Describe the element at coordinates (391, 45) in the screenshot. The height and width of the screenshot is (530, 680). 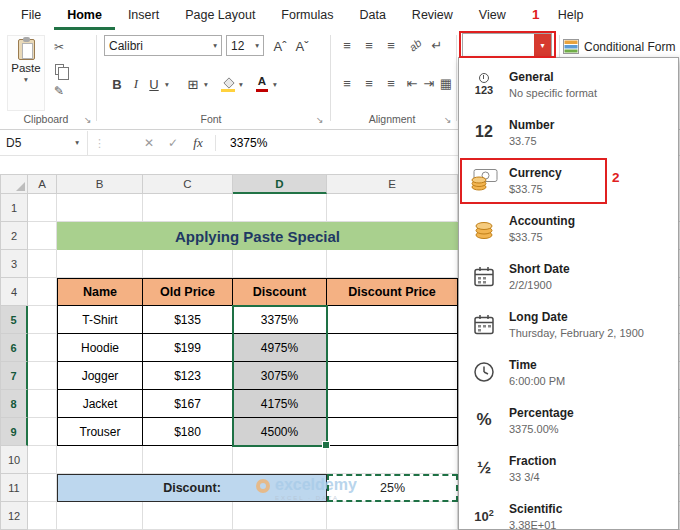
I see `align-bottom-button: ≡` at that location.